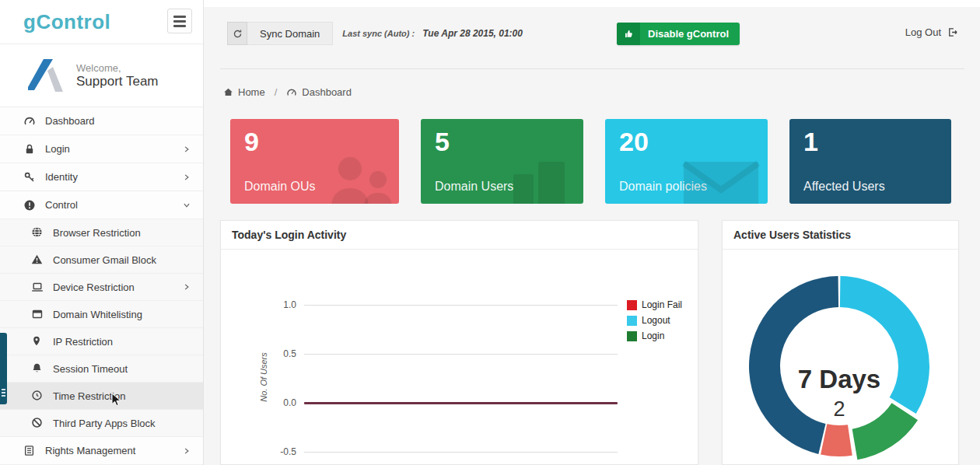 The height and width of the screenshot is (465, 980). Describe the element at coordinates (101, 288) in the screenshot. I see `sidebar-item-device-restriction: Device Restriction` at that location.